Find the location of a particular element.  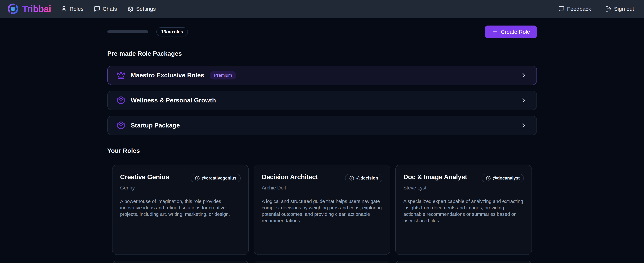

role-persona: Archie Doit is located at coordinates (322, 188).